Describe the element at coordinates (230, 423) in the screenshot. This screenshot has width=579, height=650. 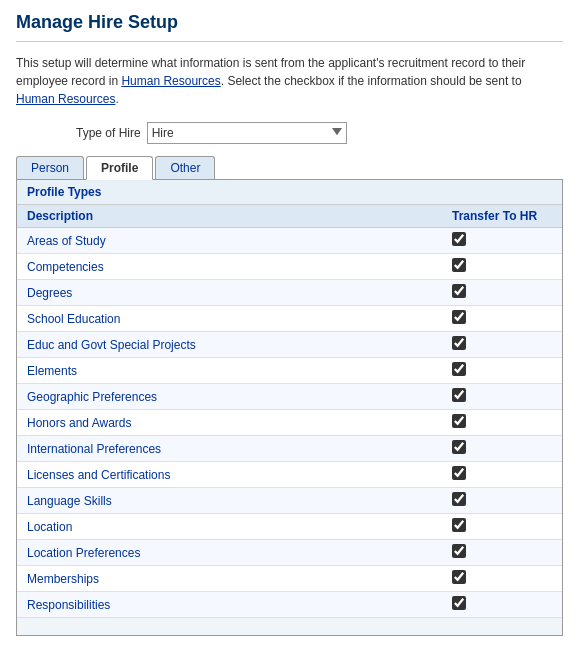
I see `row-description: Honors and Awards` at that location.